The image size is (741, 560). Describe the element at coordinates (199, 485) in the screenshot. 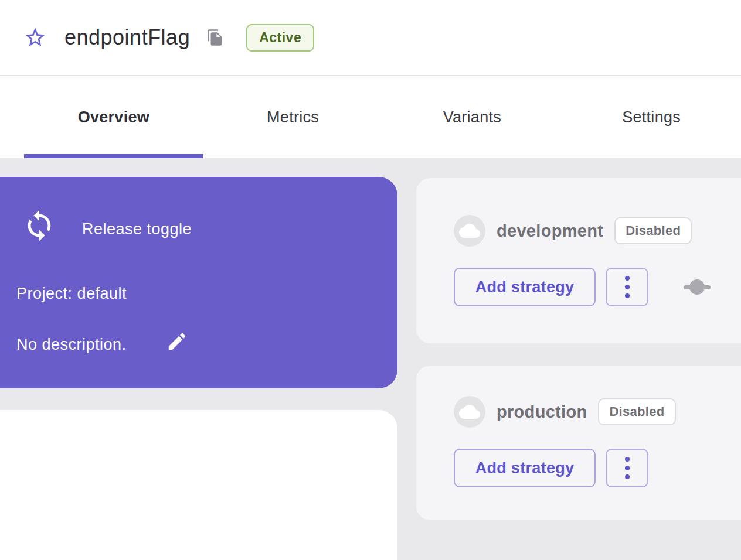

I see `enabled-environments-card: Enabled in environments (0) development …` at that location.